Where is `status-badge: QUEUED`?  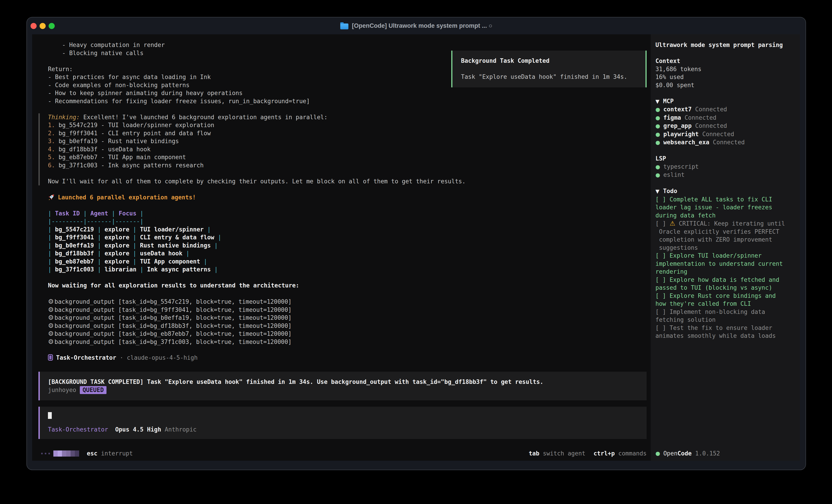 status-badge: QUEUED is located at coordinates (93, 390).